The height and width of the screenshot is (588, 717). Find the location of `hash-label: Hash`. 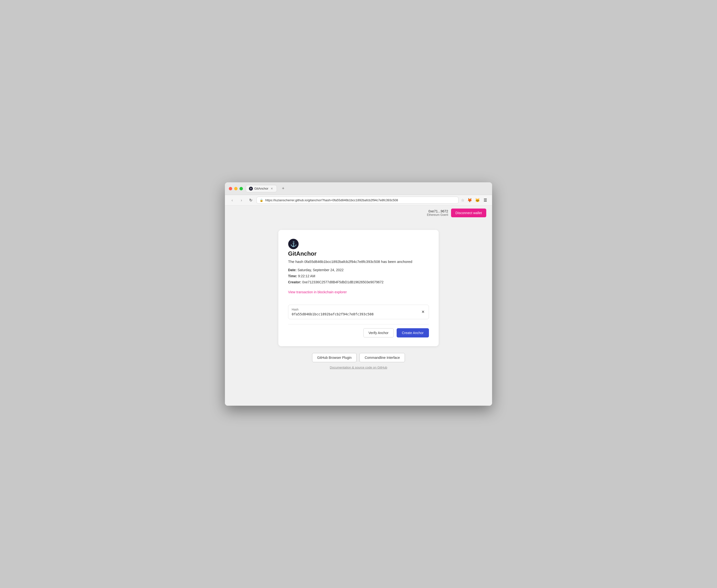

hash-label: Hash is located at coordinates (358, 310).